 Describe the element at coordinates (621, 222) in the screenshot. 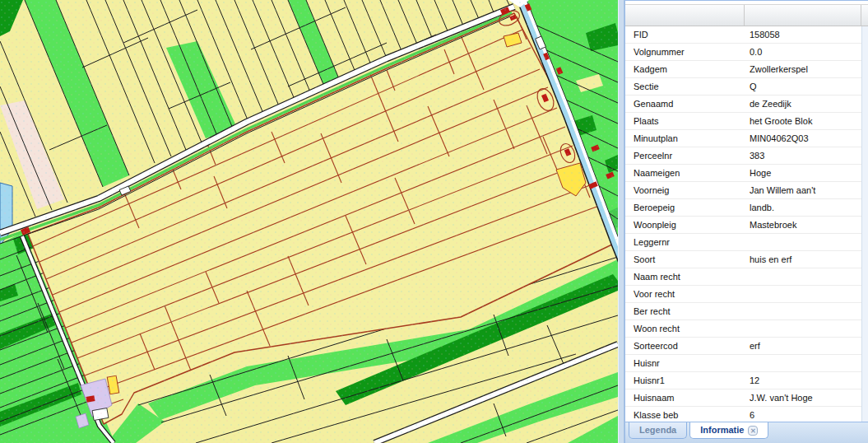

I see `panel-splitter` at that location.